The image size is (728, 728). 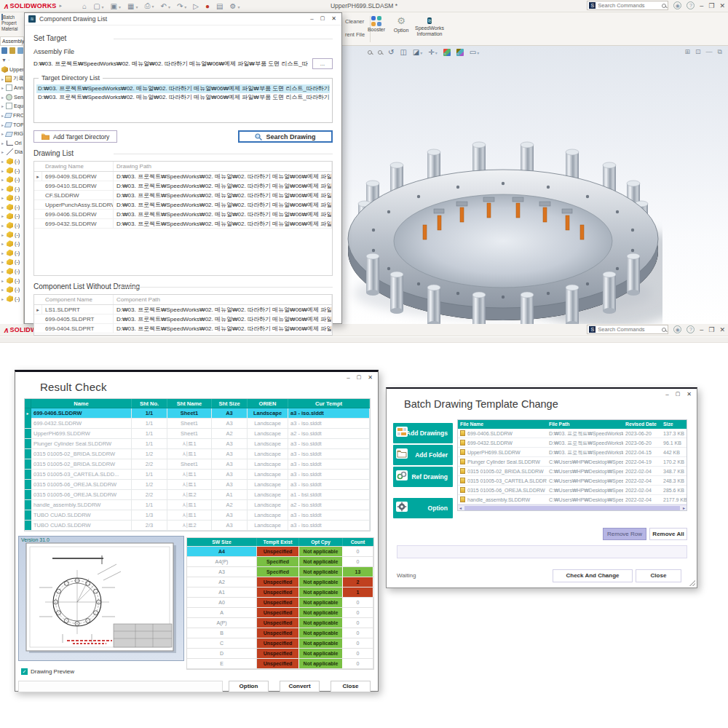 I want to click on size-summary-row: B Unspecified Not applicable 0, so click(x=280, y=633).